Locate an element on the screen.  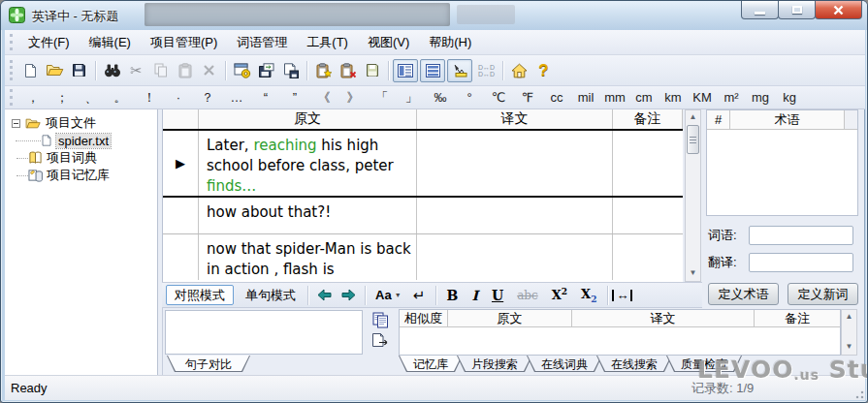
symbol-button: ° is located at coordinates (469, 97).